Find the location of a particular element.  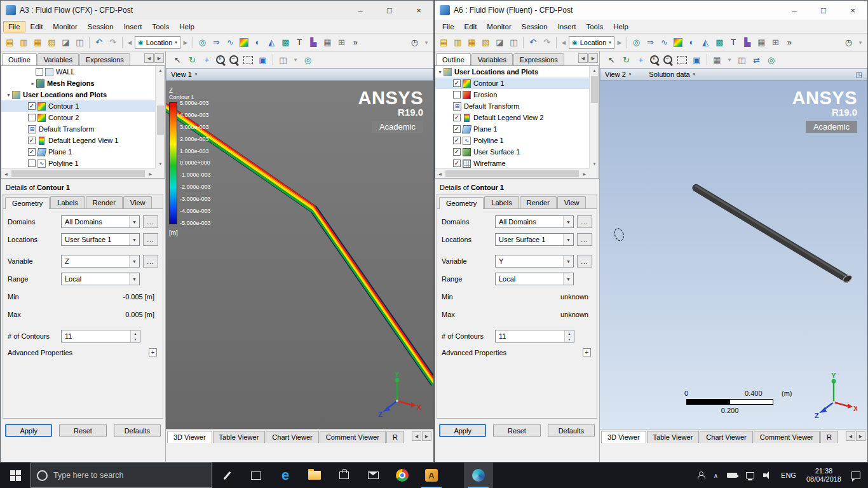

tree-item-default-transform: ⊞ Default Transform is located at coordinates (512, 106).